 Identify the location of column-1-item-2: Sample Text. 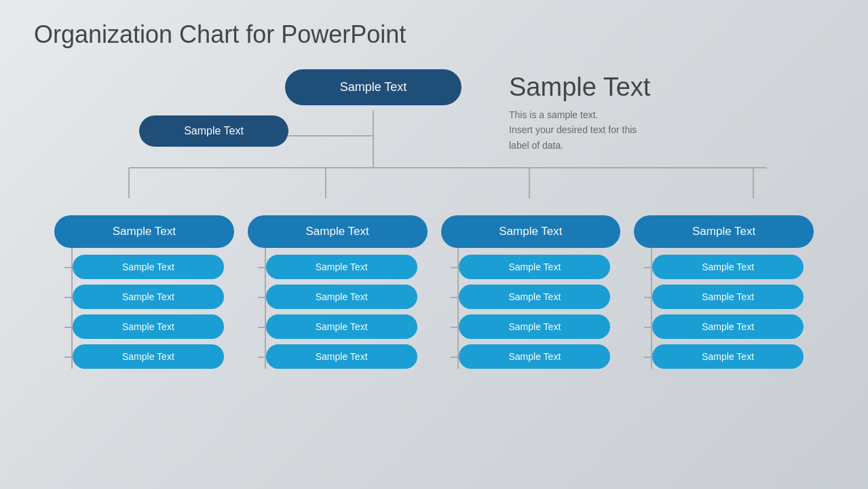
(342, 327).